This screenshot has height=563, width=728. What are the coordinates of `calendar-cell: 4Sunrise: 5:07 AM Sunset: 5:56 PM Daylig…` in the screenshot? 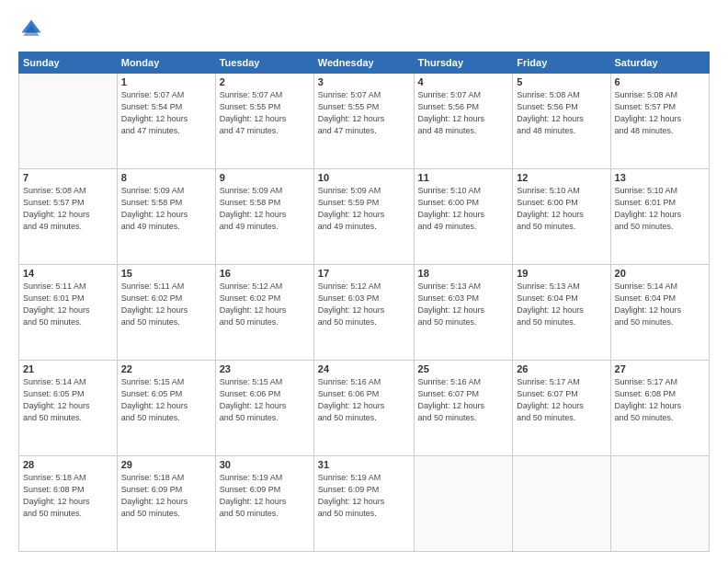 It's located at (463, 121).